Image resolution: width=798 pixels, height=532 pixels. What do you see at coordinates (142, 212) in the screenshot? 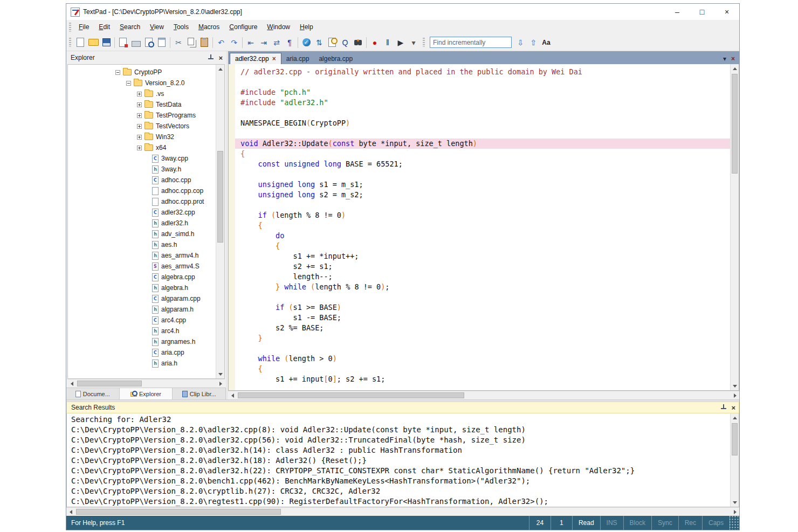
I see `tree-item-adler32-cpp: adler32.cpp` at bounding box center [142, 212].